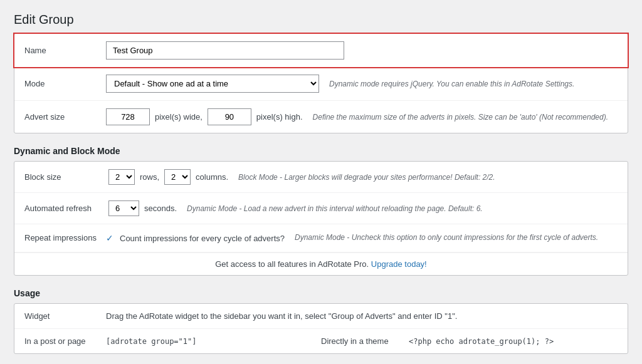  What do you see at coordinates (456, 237) in the screenshot?
I see `repeat-hint: Dynamic Mode - Uncheck this option to on…` at bounding box center [456, 237].